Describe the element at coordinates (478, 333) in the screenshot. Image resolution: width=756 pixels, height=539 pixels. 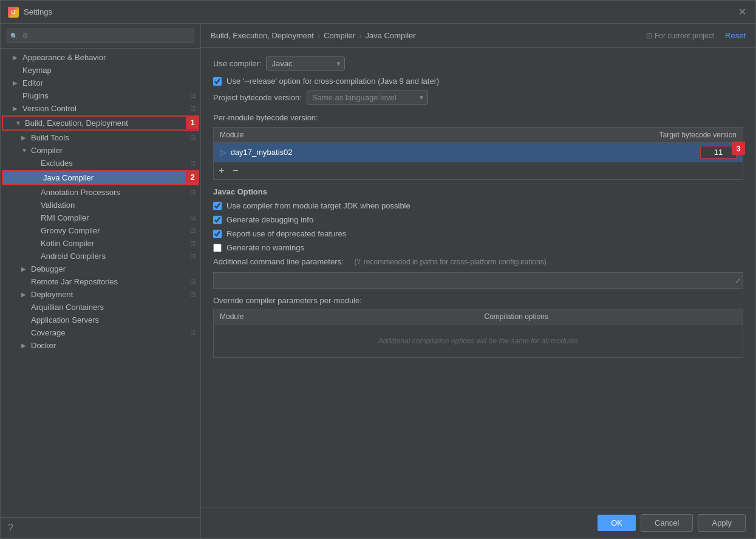
I see `override-table: Module Compilation options Additional co…` at that location.